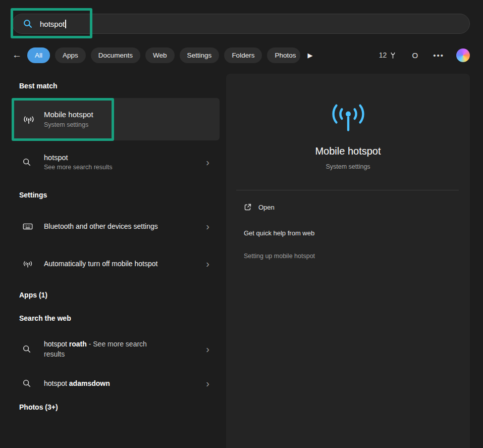 The height and width of the screenshot is (448, 483). Describe the element at coordinates (69, 125) in the screenshot. I see `result-subtitle: System settings` at that location.